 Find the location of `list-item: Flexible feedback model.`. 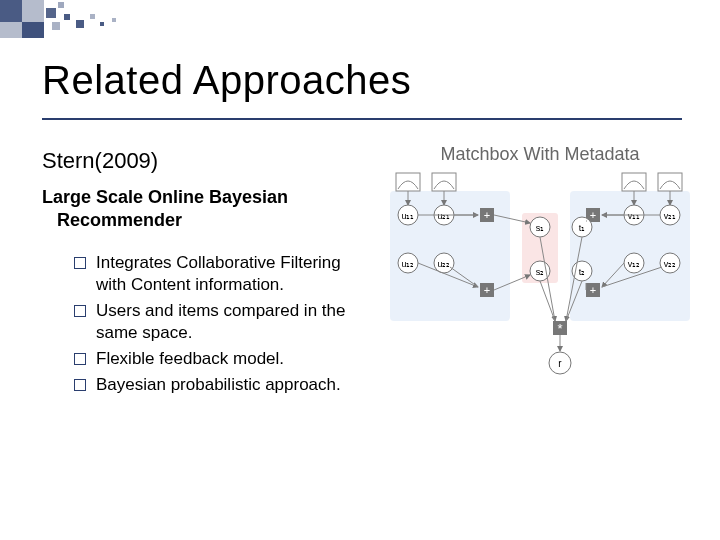

list-item: Flexible feedback model. is located at coordinates (224, 359).